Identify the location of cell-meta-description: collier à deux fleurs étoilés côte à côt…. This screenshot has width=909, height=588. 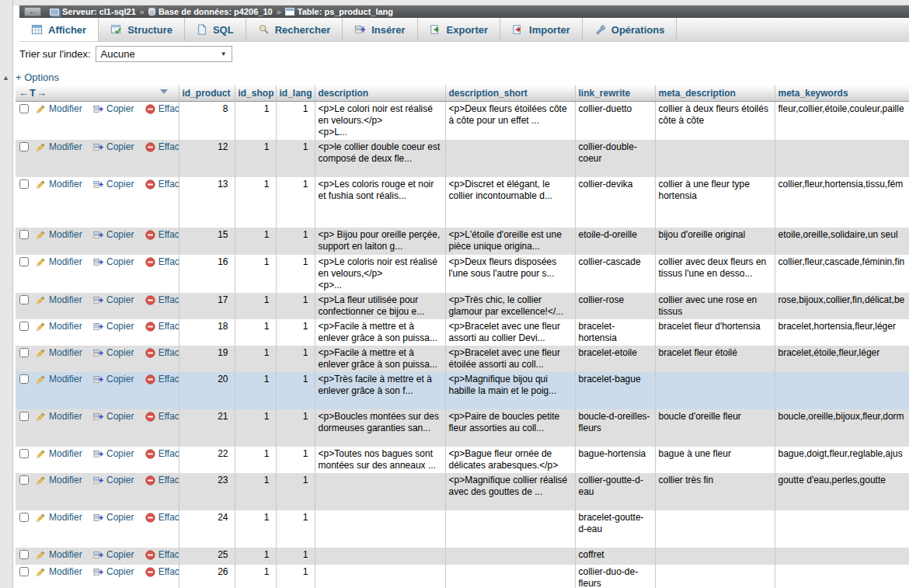
(715, 120).